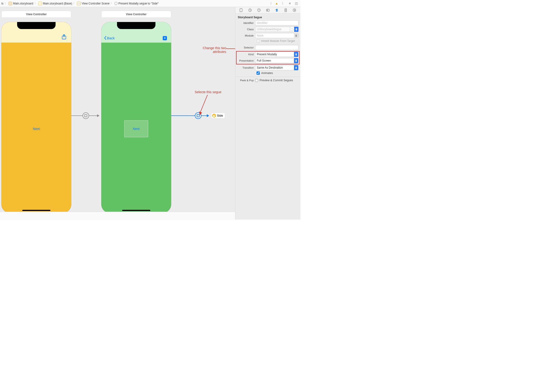 The height and width of the screenshot is (392, 536). Describe the element at coordinates (267, 54) in the screenshot. I see `kind-value: Present Modally` at that location.